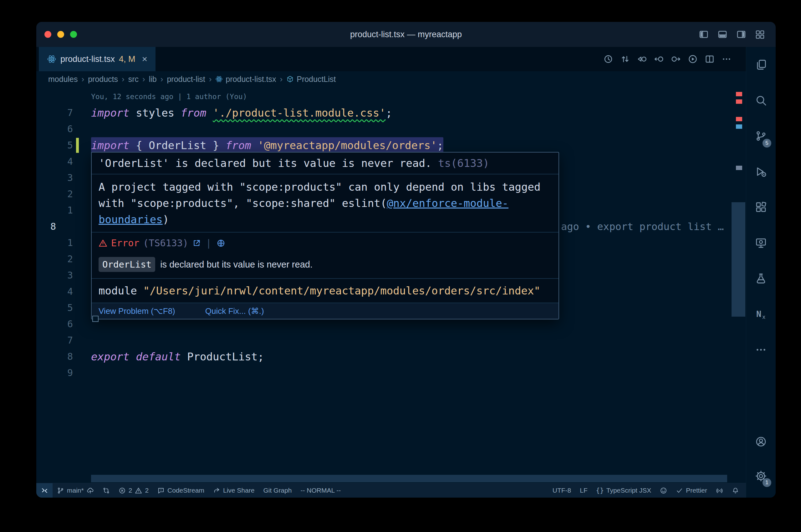 Image resolution: width=801 pixels, height=532 pixels. I want to click on activitybar-item-testing, so click(761, 278).